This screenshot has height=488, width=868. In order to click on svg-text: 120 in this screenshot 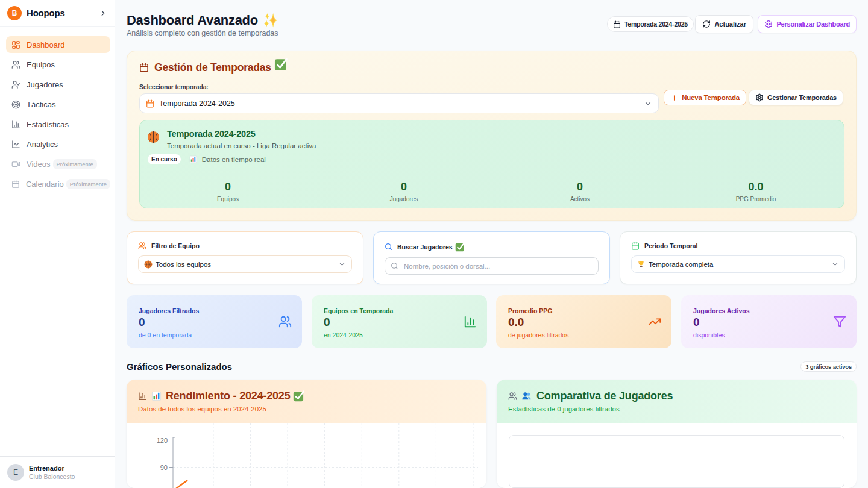, I will do `click(162, 440)`.